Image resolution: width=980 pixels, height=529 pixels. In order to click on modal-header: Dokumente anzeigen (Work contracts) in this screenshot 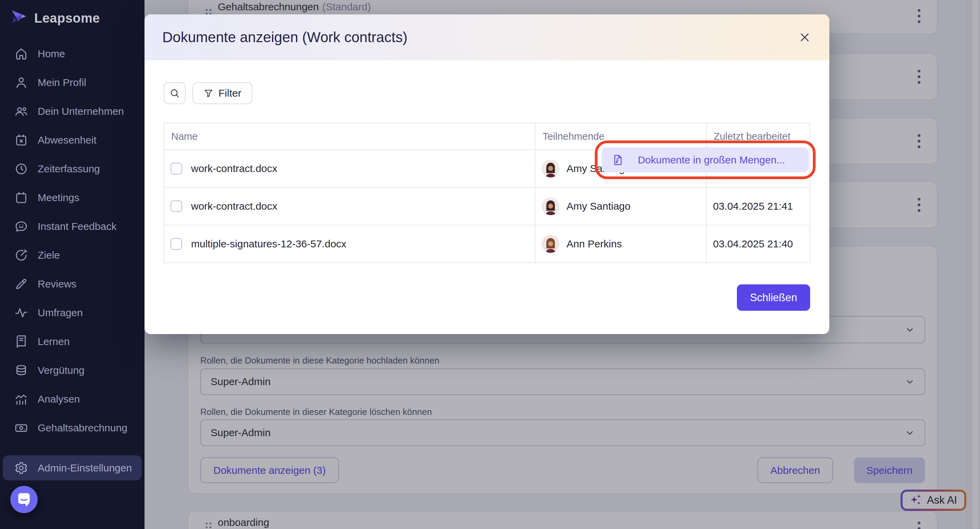, I will do `click(487, 37)`.